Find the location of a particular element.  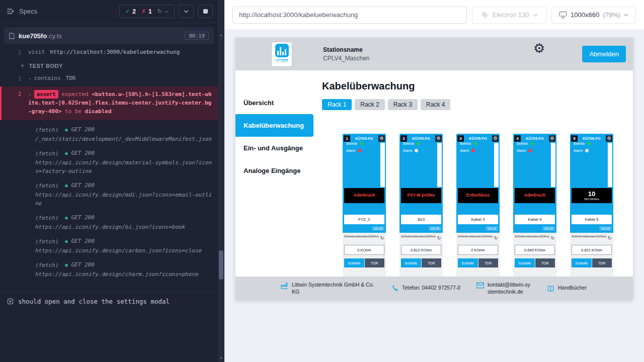

spec-header: kue705fo.cy.ts 00:19 is located at coordinates (109, 36).